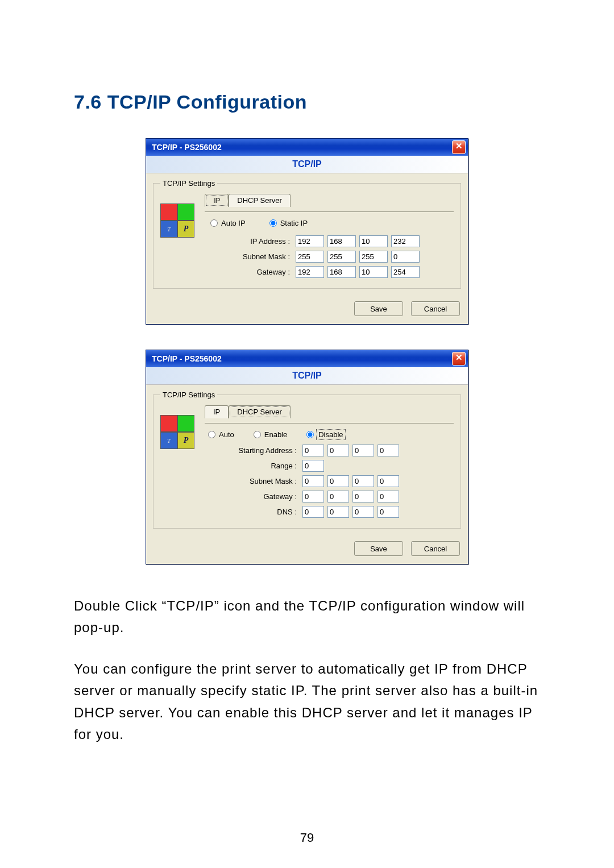 Image resolution: width=614 pixels, height=868 pixels. I want to click on body-paragraphs: Double Click “TCP/IP” icon and the TCP/I…, so click(307, 670).